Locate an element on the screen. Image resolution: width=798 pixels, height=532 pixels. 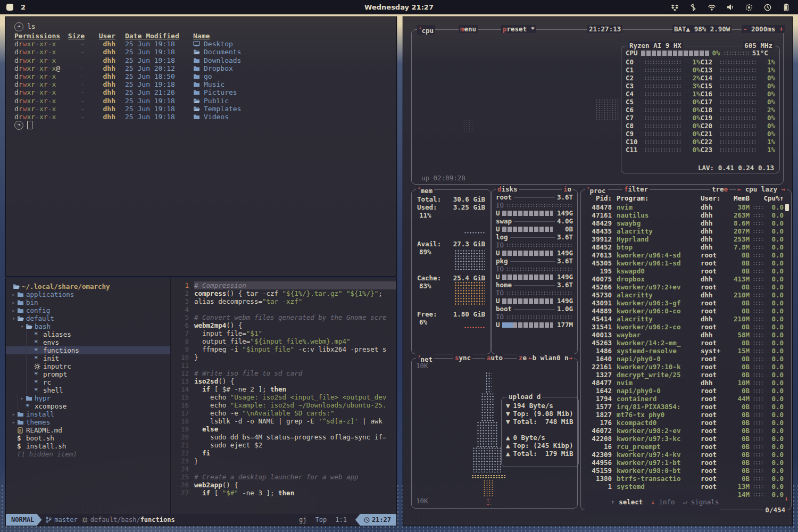
tree-item-hypr: ▸hypr is located at coordinates (88, 398).